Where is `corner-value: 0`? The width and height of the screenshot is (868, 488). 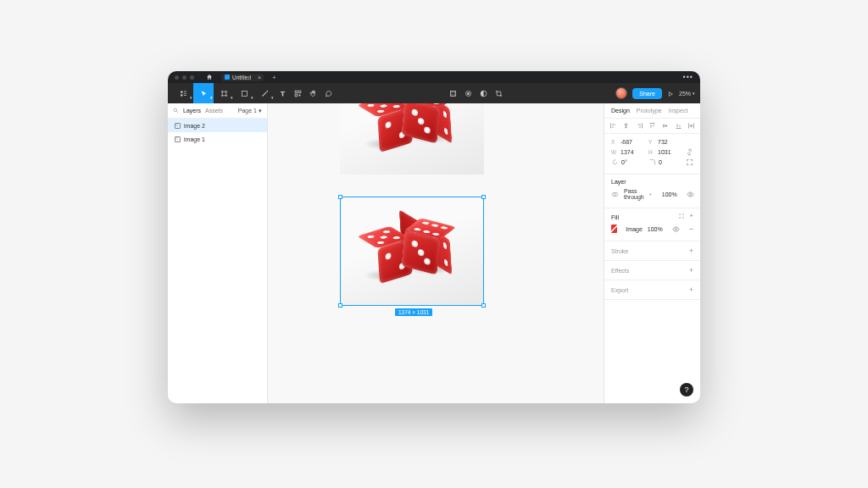
corner-value: 0 is located at coordinates (660, 163).